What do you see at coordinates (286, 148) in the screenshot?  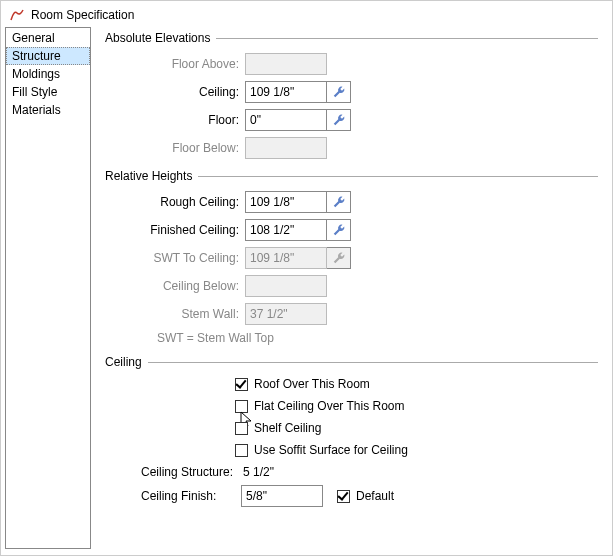 I see `input-floor-below` at bounding box center [286, 148].